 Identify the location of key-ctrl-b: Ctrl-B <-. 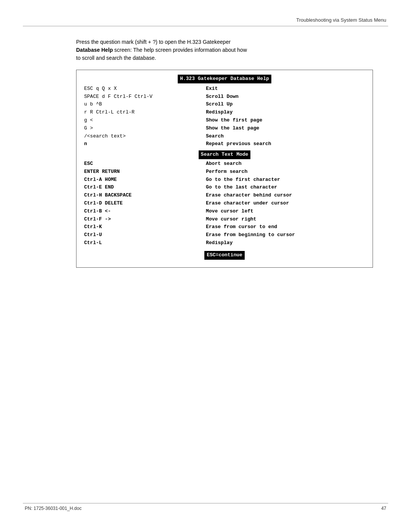
(145, 212).